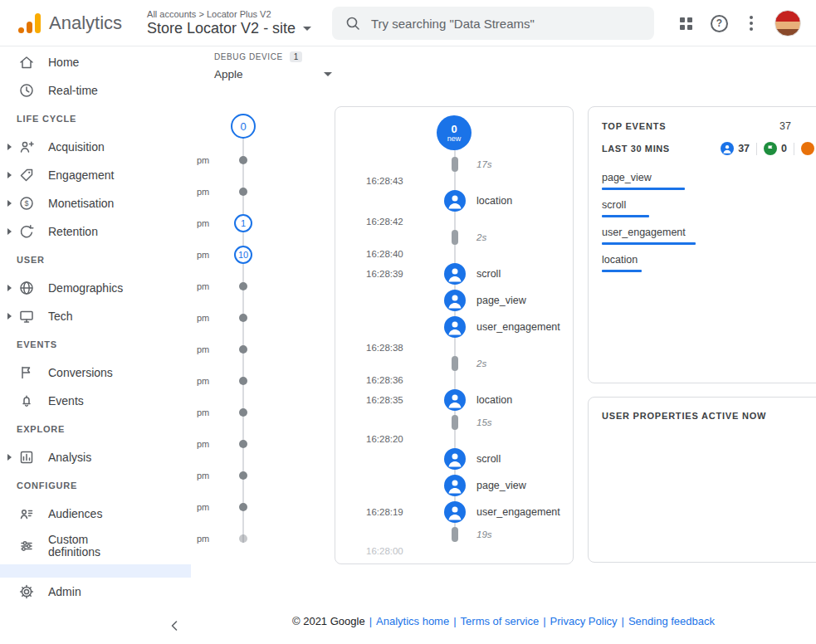 The width and height of the screenshot is (816, 644). Describe the element at coordinates (719, 23) in the screenshot. I see `help-icon: ?` at that location.